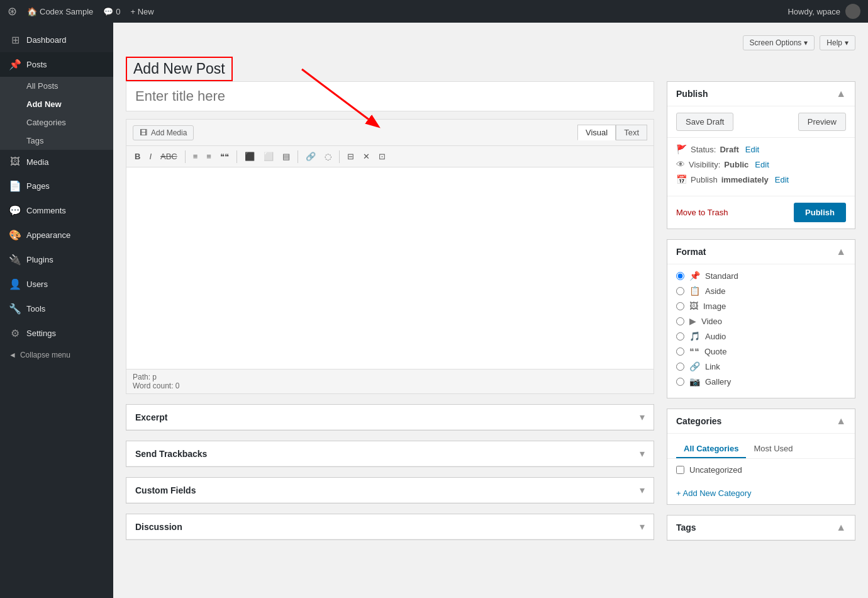 The height and width of the screenshot is (598, 868). Describe the element at coordinates (150, 156) in the screenshot. I see `italic-button: I` at that location.